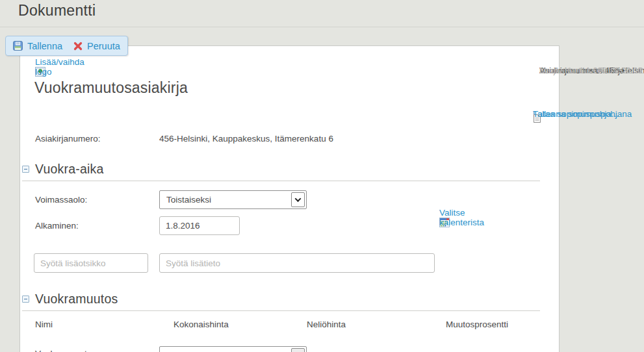 Image resolution: width=644 pixels, height=352 pixels. What do you see at coordinates (461, 218) in the screenshot?
I see `choose-from-calendar-label: Valitse kalenterista` at bounding box center [461, 218].